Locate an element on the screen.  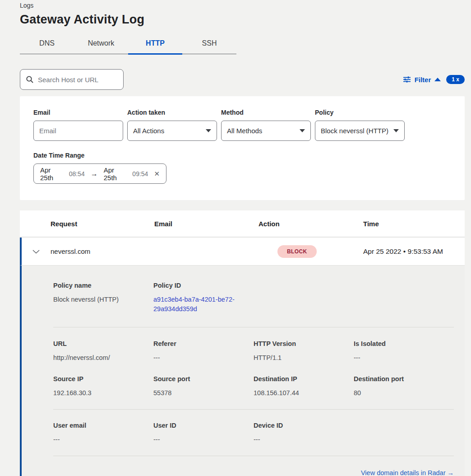
tab-ssh: SSH is located at coordinates (209, 44).